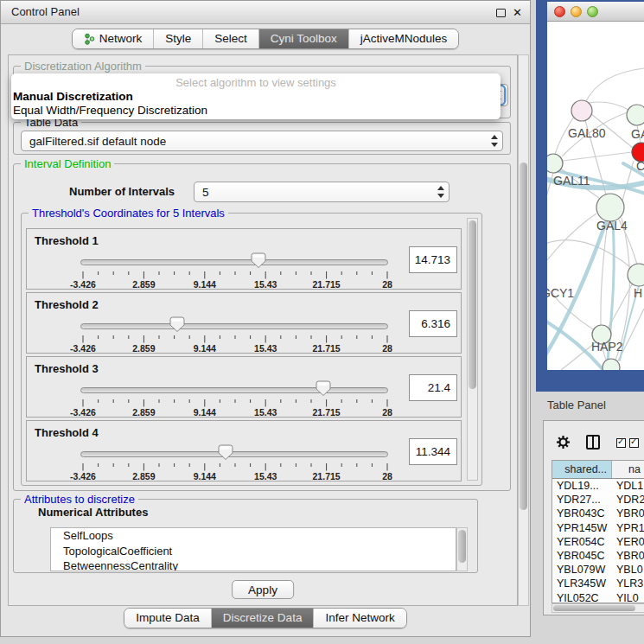 Image resolution: width=644 pixels, height=644 pixels. Describe the element at coordinates (598, 513) in the screenshot. I see `table-row: YBR043CYBR0` at that location.